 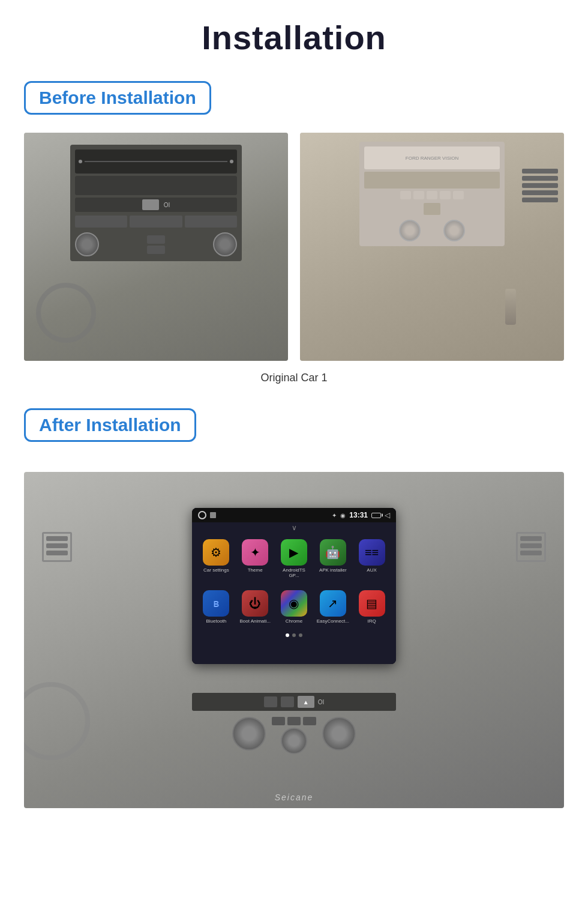 I want to click on radio-unit-left, so click(x=156, y=162).